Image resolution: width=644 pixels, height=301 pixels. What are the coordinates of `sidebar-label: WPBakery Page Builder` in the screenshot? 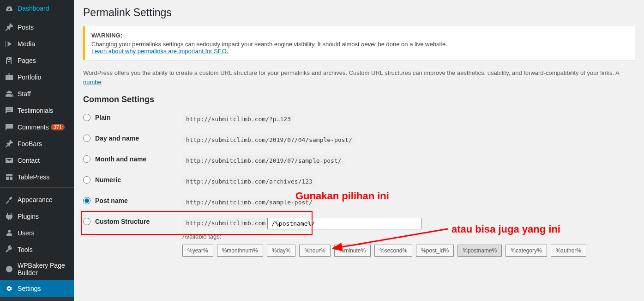 It's located at (44, 269).